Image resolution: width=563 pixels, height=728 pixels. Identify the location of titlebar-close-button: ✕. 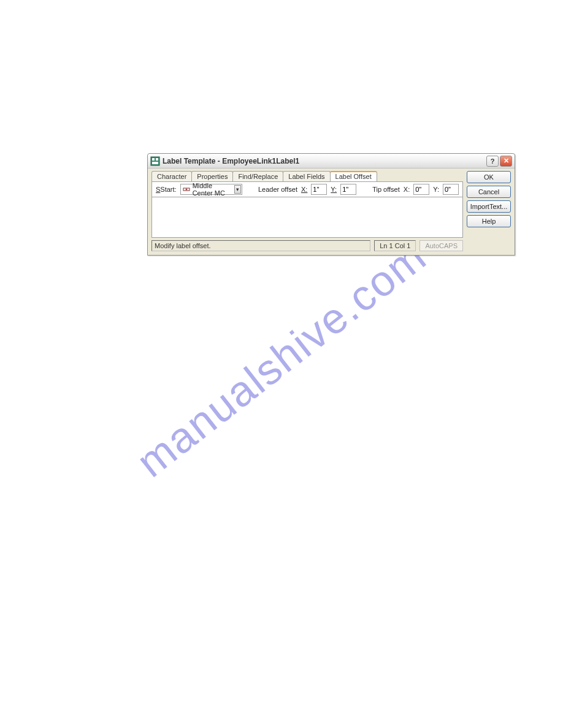
(506, 161).